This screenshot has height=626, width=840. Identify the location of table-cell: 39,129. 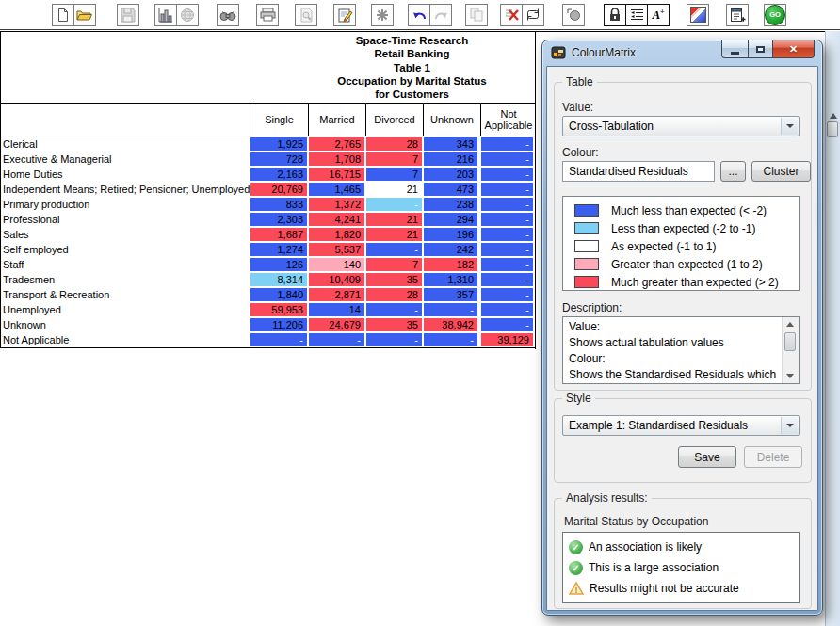
(507, 340).